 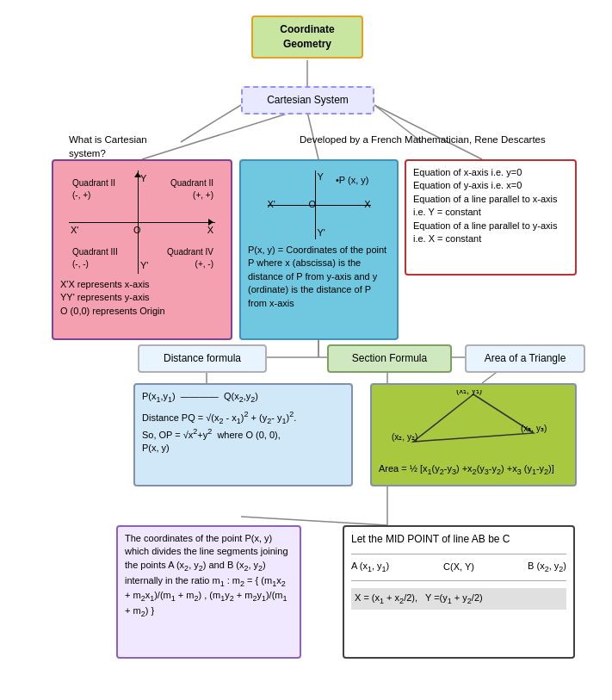 I want to click on x-prime-label: X', so click(x=74, y=231).